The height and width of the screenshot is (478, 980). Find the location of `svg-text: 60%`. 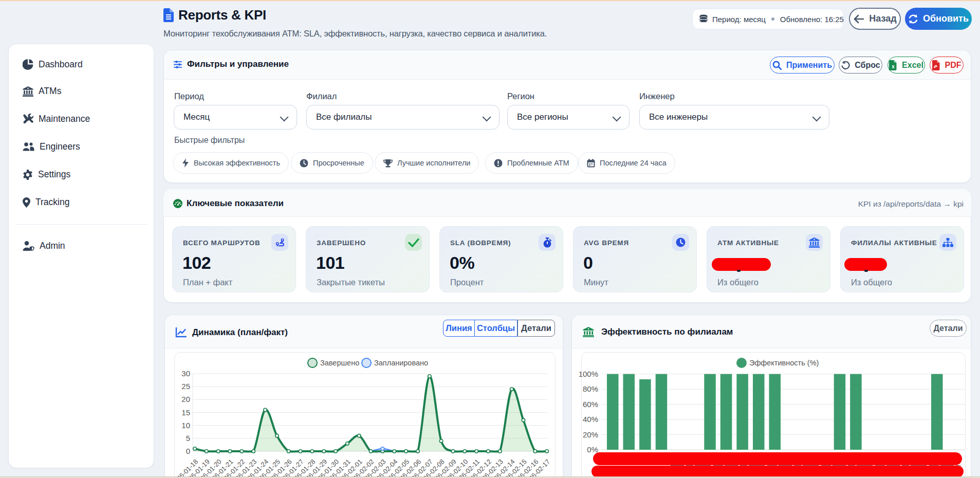

svg-text: 60% is located at coordinates (590, 404).